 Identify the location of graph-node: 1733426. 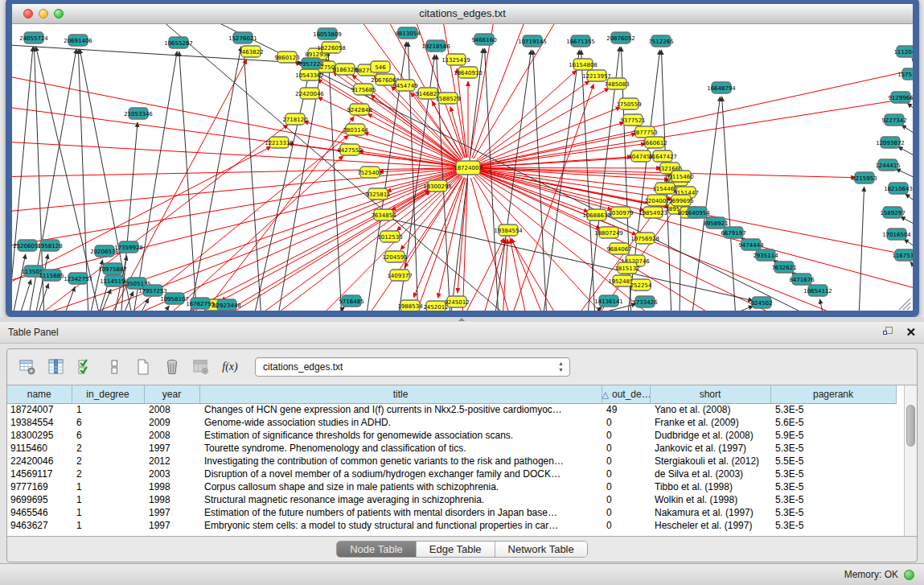
(645, 302).